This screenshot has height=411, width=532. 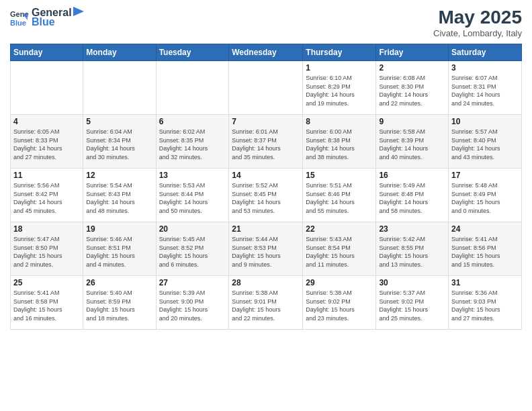 What do you see at coordinates (339, 144) in the screenshot?
I see `day-info: Sunrise: 6:00 AM Sunset: 8:38 PM Dayligh…` at bounding box center [339, 144].